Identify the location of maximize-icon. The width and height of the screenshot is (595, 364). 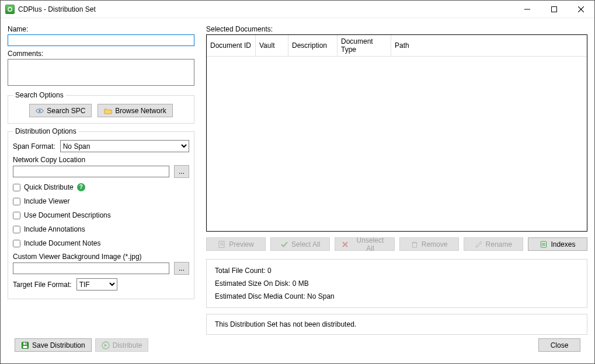
(554, 9).